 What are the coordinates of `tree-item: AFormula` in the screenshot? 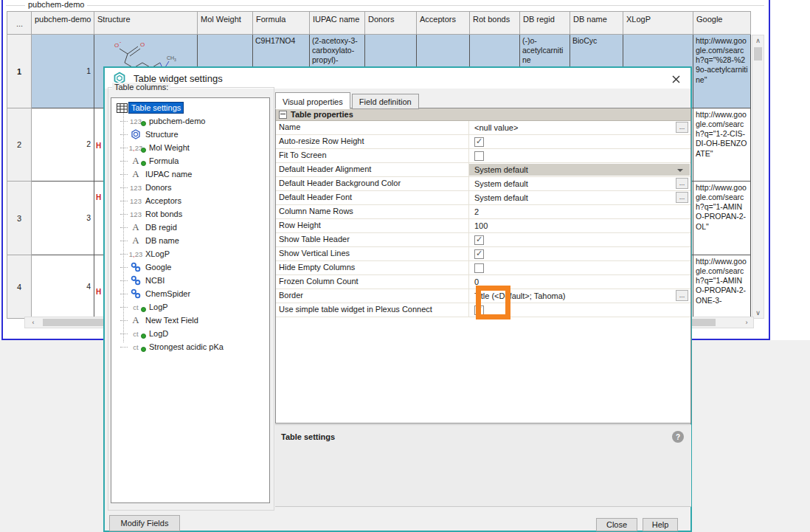 It's located at (192, 161).